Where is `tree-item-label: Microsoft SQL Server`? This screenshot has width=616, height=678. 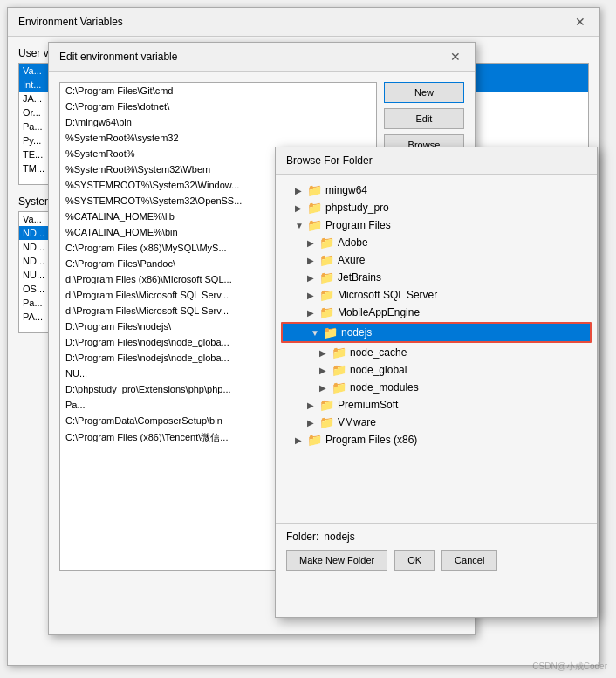
tree-item-label: Microsoft SQL Server is located at coordinates (387, 295).